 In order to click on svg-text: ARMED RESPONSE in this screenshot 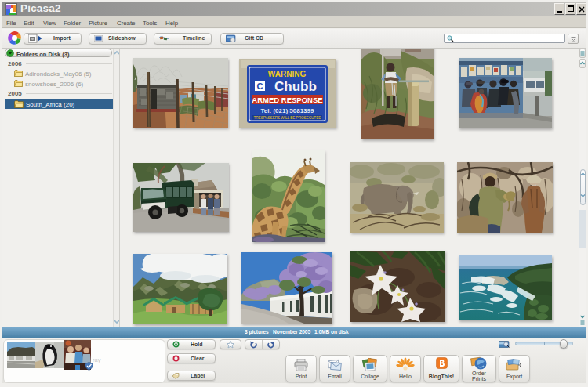, I will do `click(287, 100)`.